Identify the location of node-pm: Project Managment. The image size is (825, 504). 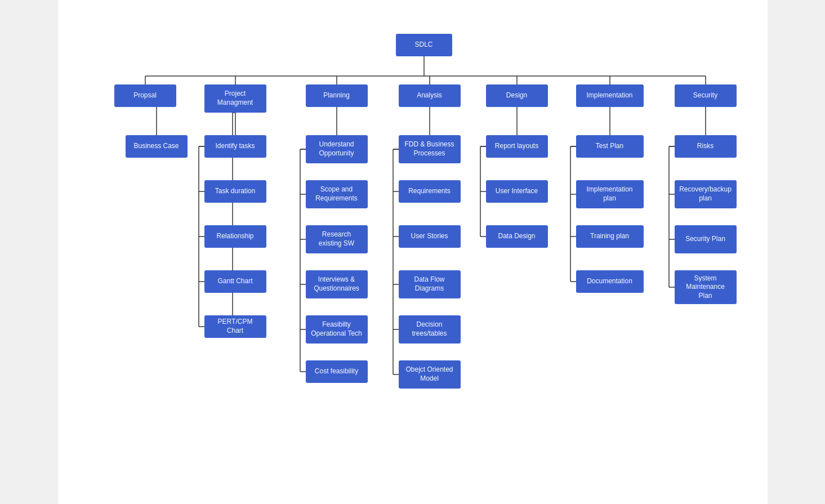
(235, 99).